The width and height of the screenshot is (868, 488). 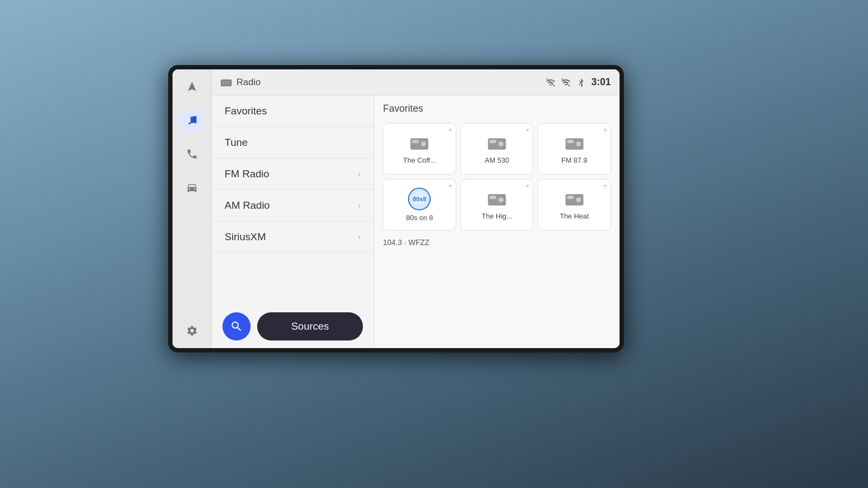 What do you see at coordinates (497, 177) in the screenshot?
I see `favorites-grid: + The Coff... + AM 530` at bounding box center [497, 177].